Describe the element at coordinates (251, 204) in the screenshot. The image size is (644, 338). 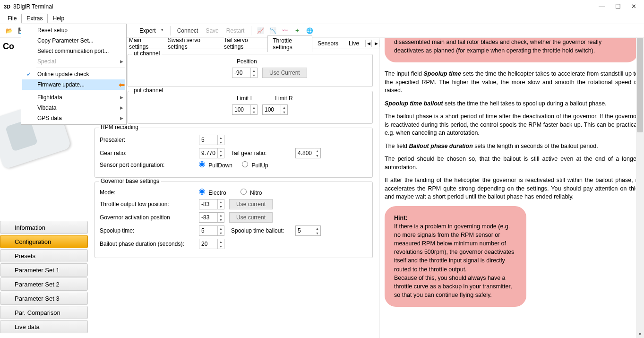
I see `use-current-button-2: Use current` at that location.